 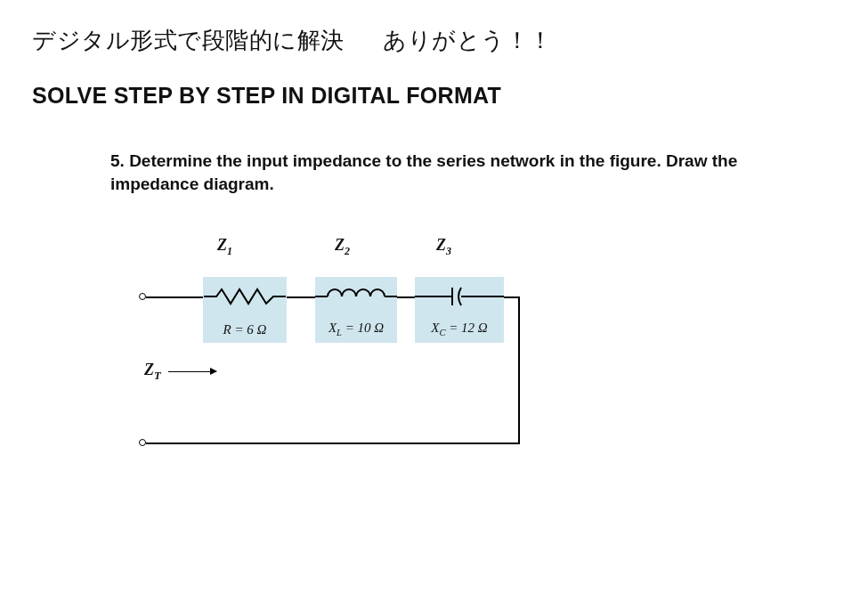 What do you see at coordinates (245, 329) in the screenshot?
I see `resistor-value: R = 6 Ω` at bounding box center [245, 329].